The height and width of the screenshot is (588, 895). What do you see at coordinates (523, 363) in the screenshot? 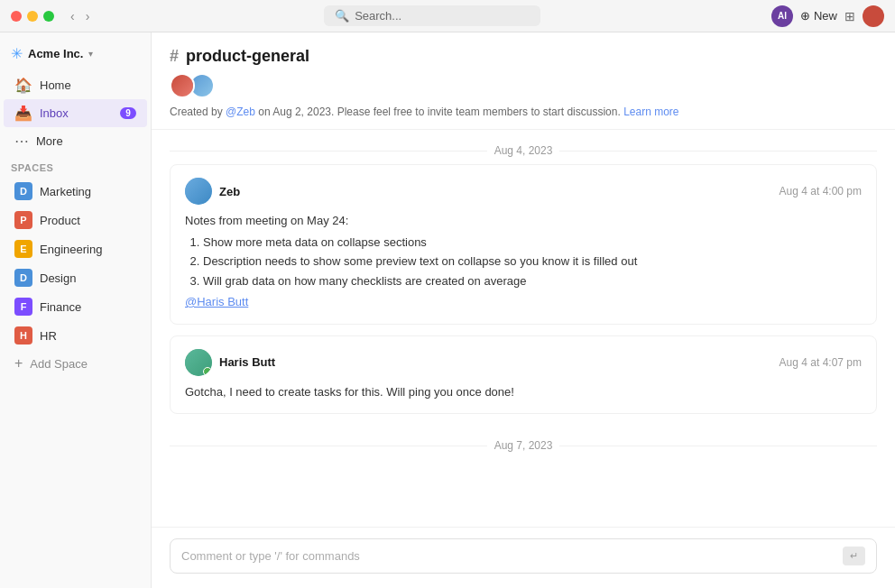
I see `message-header-2: Haris Butt Aug 4 at 4:07 pm` at bounding box center [523, 363].